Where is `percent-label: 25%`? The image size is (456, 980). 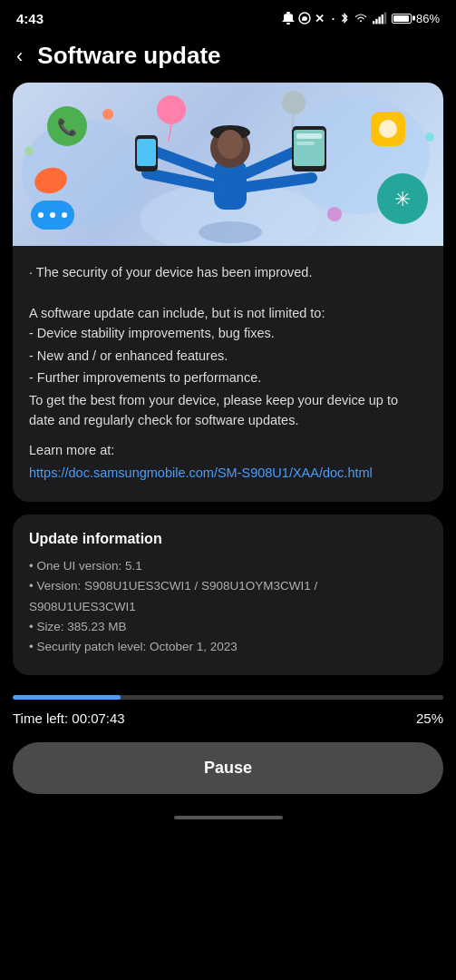 percent-label: 25% is located at coordinates (430, 719).